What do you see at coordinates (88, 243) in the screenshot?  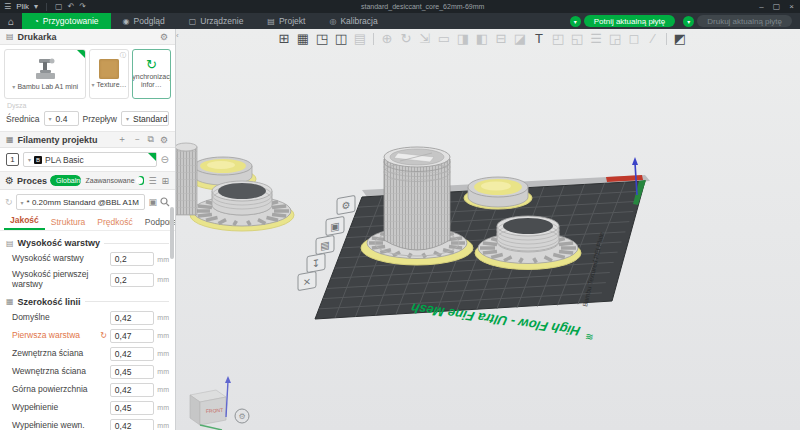 I see `settings-section-header: ▤Wysokość warstwy` at bounding box center [88, 243].